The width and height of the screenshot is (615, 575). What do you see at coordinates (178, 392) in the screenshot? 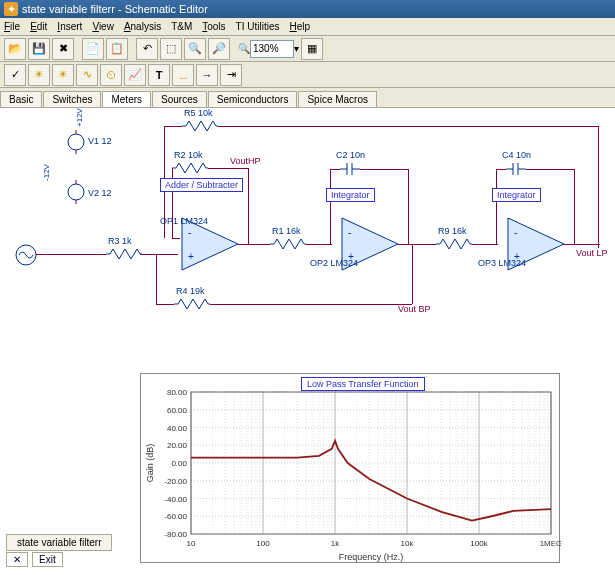
I see `svg-text: 80.00` at bounding box center [178, 392].